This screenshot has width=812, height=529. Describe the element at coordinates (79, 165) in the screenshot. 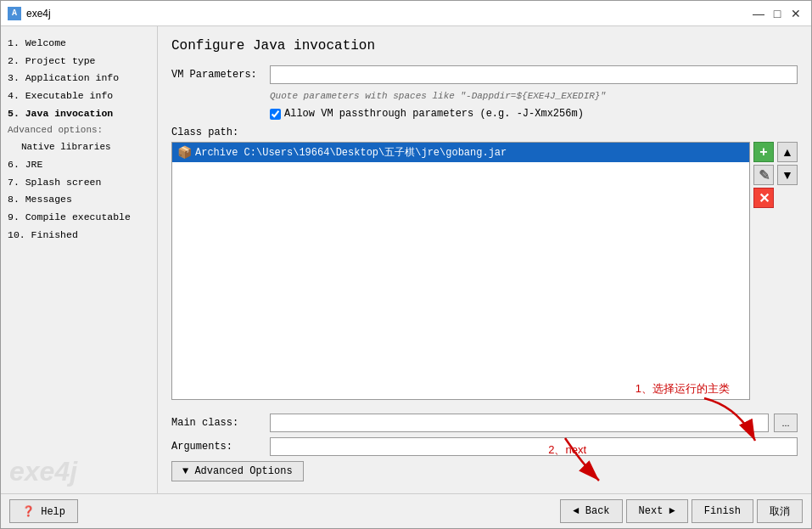

I see `sidebar-item-jre: 6. JRE` at that location.